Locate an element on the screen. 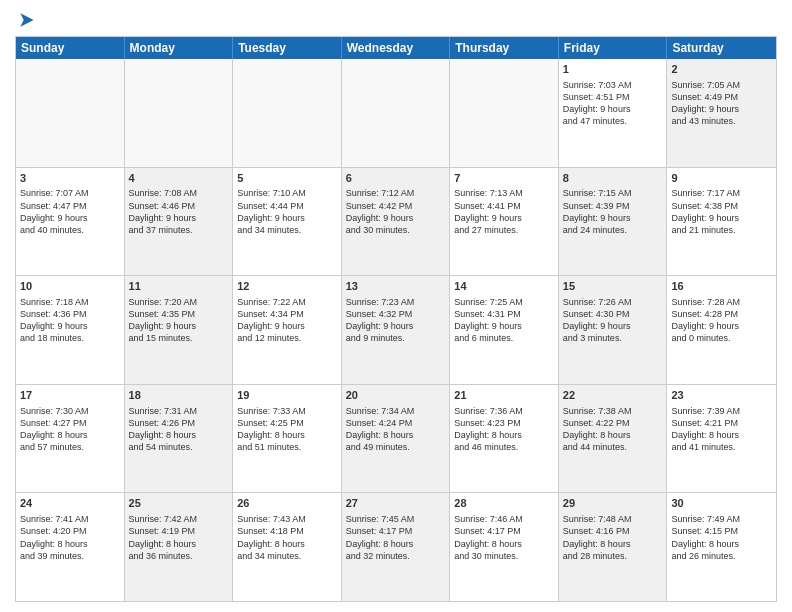 The height and width of the screenshot is (612, 792). weekday-header-friday: Friday is located at coordinates (614, 48).